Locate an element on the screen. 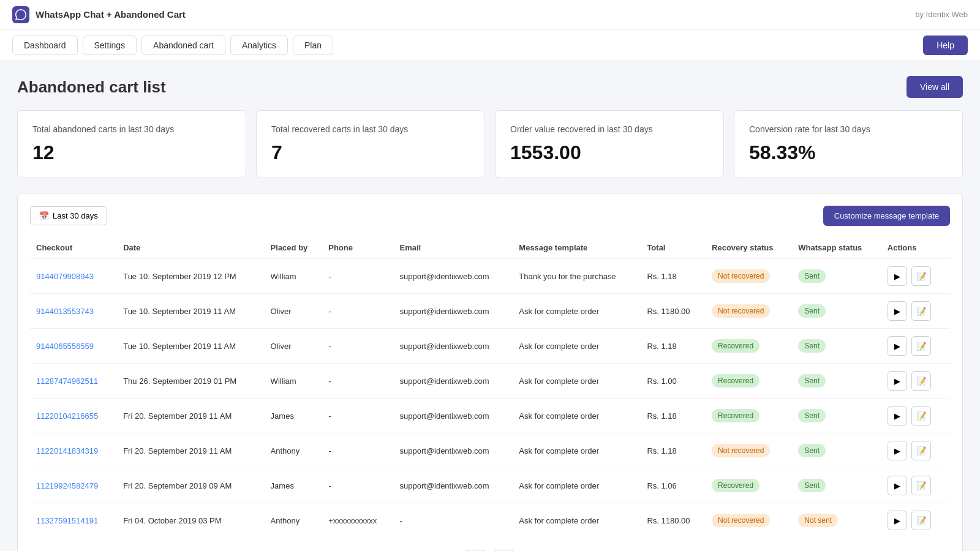 Image resolution: width=980 pixels, height=551 pixels. cell-checkout: 11287474962511 is located at coordinates (74, 381).